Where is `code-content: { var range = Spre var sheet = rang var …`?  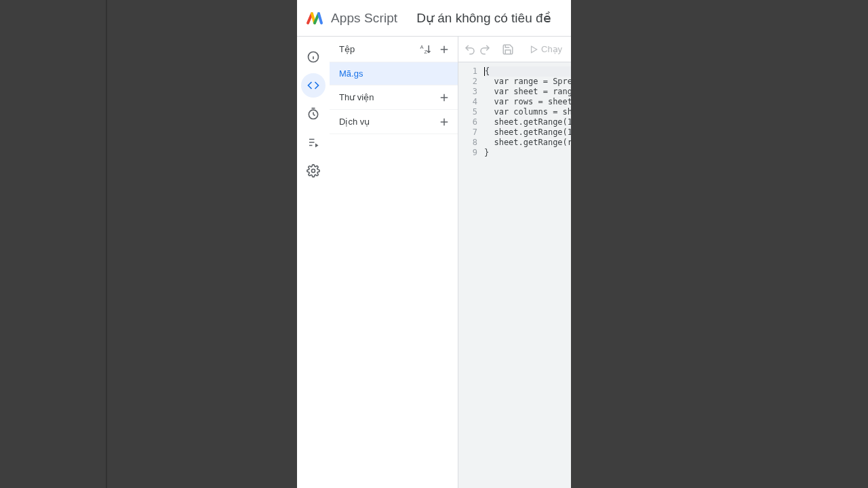
code-content: { var range = Spre var sheet = rang var … is located at coordinates (527, 275).